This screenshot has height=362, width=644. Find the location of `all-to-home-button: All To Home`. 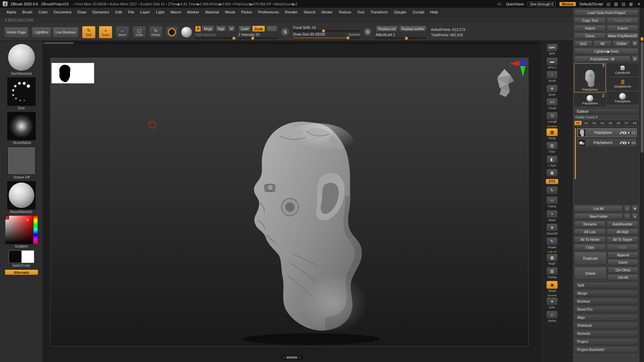

all-to-home-button: All To Home is located at coordinates (590, 240).